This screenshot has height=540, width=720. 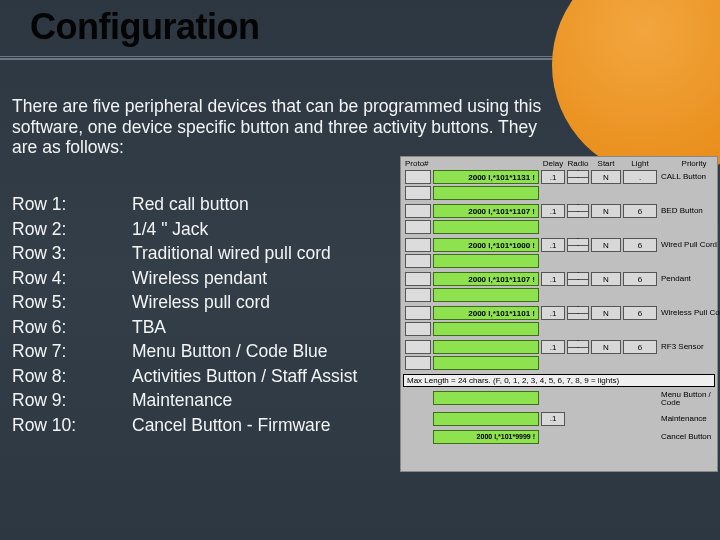 What do you see at coordinates (690, 400) in the screenshot?
I see `row-label: Menu Button / Code` at bounding box center [690, 400].